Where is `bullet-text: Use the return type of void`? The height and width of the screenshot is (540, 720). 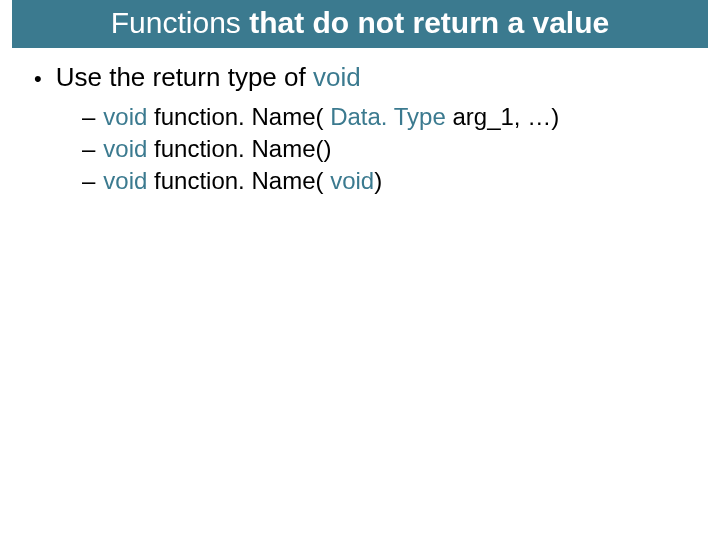 bullet-text: Use the return type of void is located at coordinates (208, 78).